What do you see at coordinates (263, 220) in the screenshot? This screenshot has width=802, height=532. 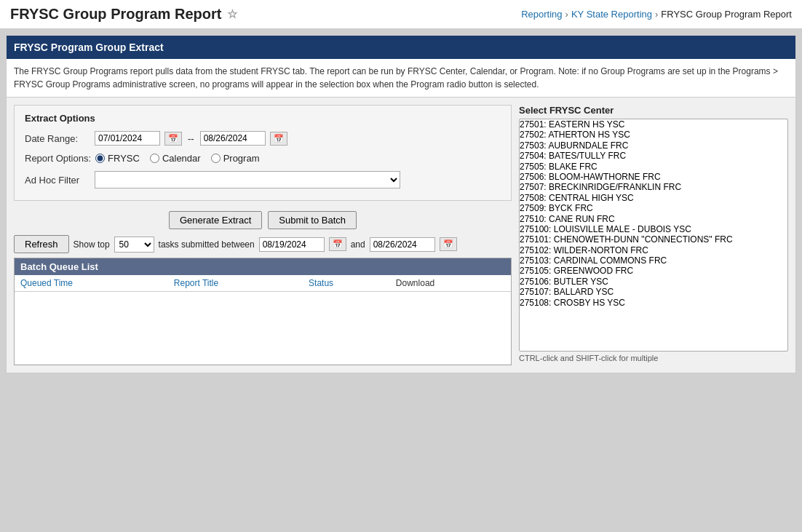 I see `buttons-row: Generate Extract Submit to Batch` at bounding box center [263, 220].